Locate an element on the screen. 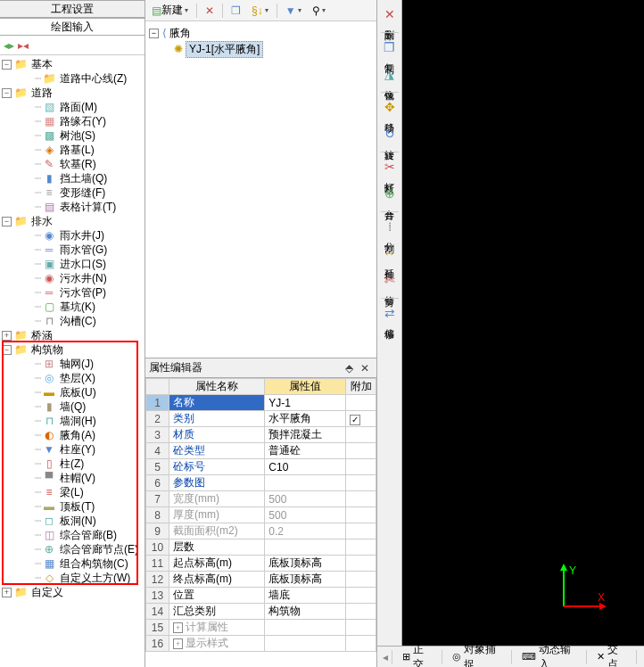 This screenshot has width=644, height=667. tree-node: ┈◇自定义土方(W) is located at coordinates (72, 578).